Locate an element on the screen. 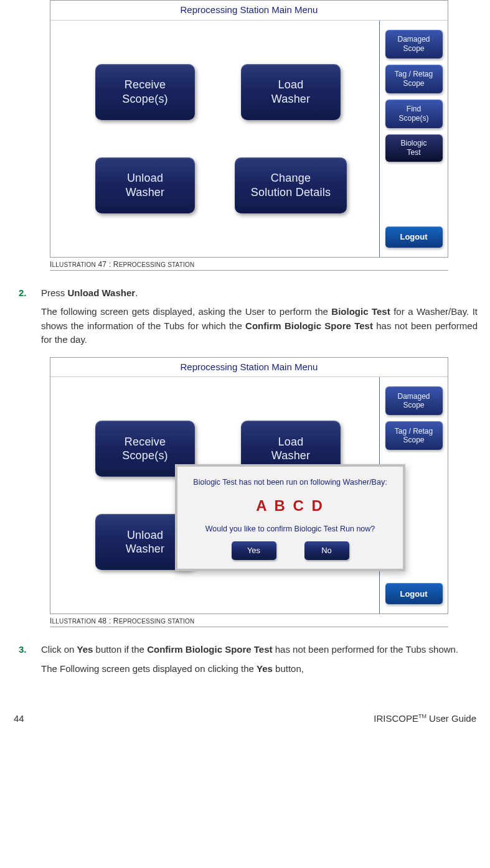  step-2: 2. Press Unload Washer. The following sc… is located at coordinates (248, 319).